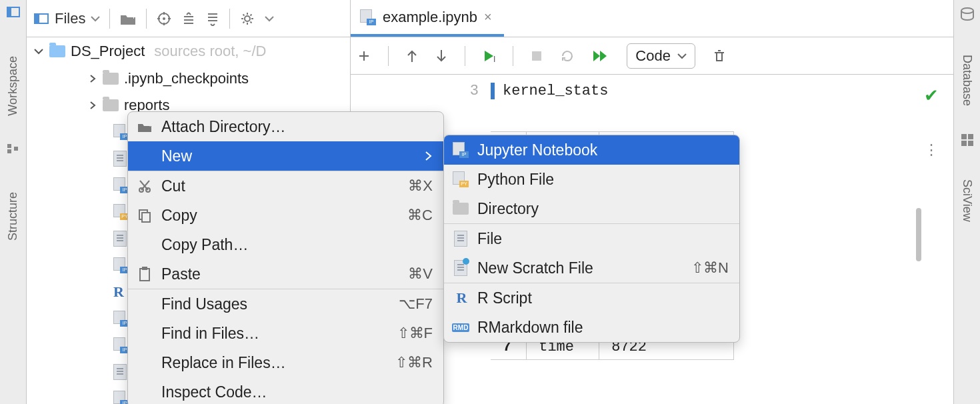  What do you see at coordinates (108, 51) in the screenshot?
I see `project-name: DS_Project` at bounding box center [108, 51].